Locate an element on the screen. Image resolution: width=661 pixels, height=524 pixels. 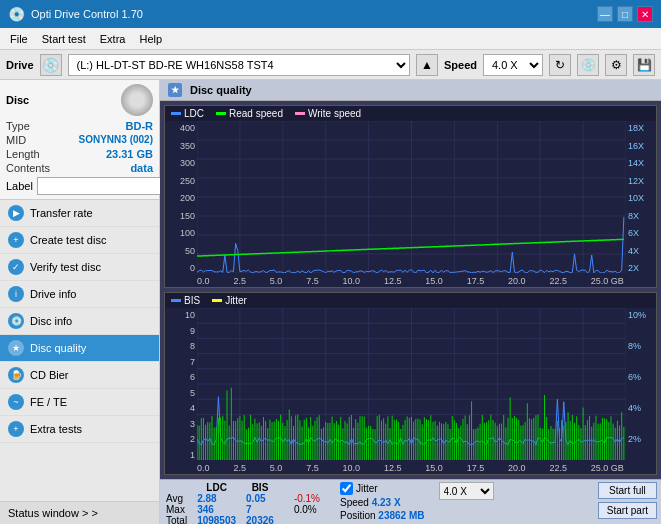
sidebar-item-cd-bier: 🍺 CD Bier is located at coordinates (80, 376).